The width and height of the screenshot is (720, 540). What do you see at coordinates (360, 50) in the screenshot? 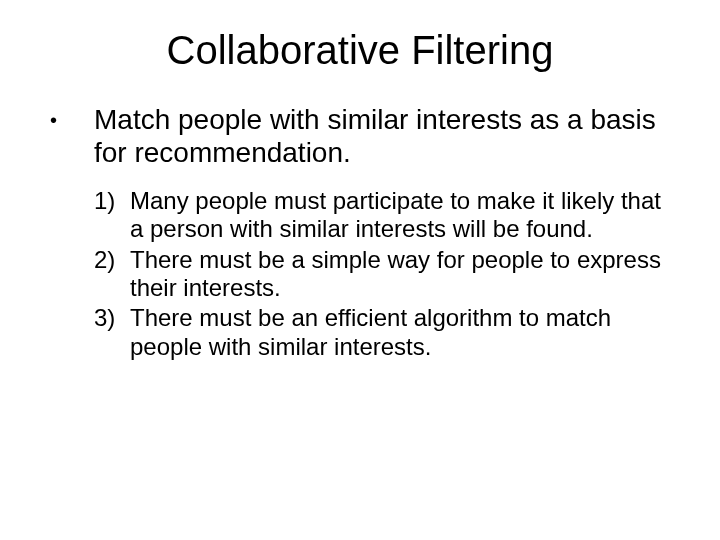
I see `slide-title: Collaborative Filtering` at bounding box center [360, 50].